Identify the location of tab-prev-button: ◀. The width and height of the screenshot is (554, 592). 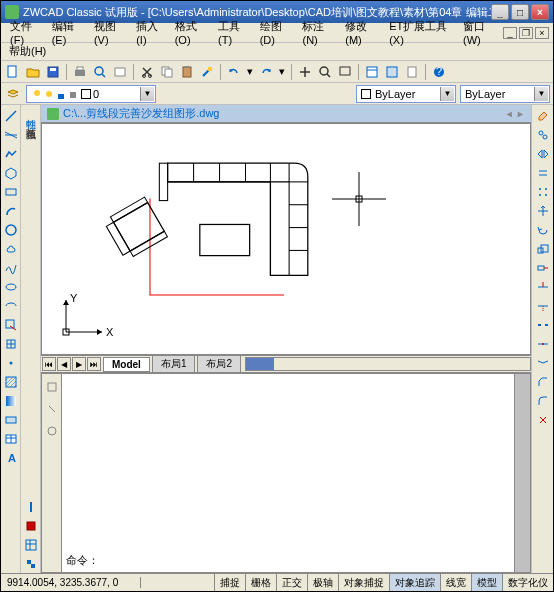
(64, 364).